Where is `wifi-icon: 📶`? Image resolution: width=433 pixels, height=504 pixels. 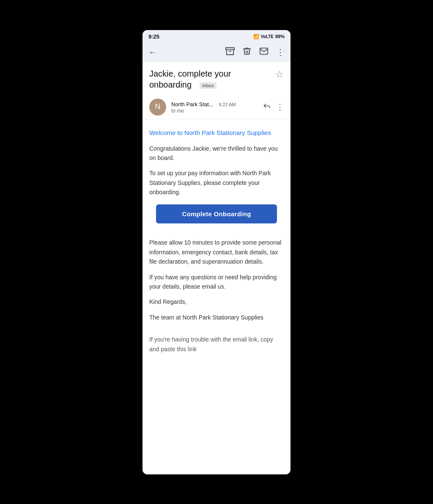 wifi-icon: 📶 is located at coordinates (256, 36).